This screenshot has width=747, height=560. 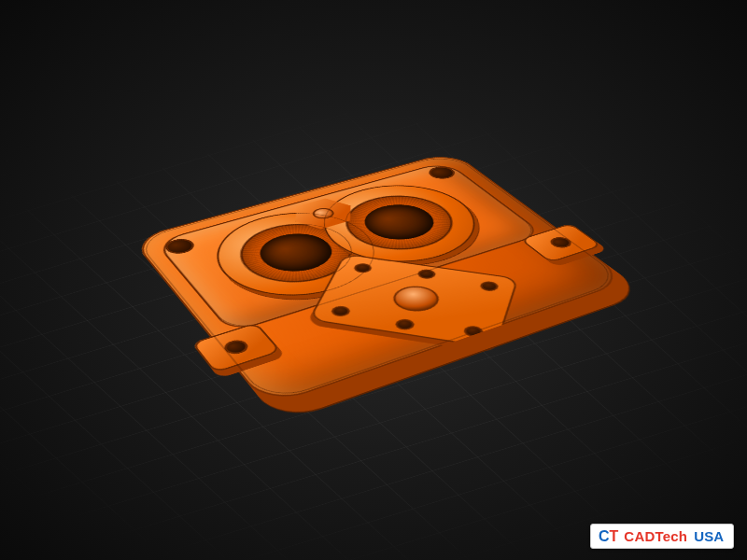 What do you see at coordinates (604, 537) in the screenshot?
I see `logo-letter-c: C` at bounding box center [604, 537].